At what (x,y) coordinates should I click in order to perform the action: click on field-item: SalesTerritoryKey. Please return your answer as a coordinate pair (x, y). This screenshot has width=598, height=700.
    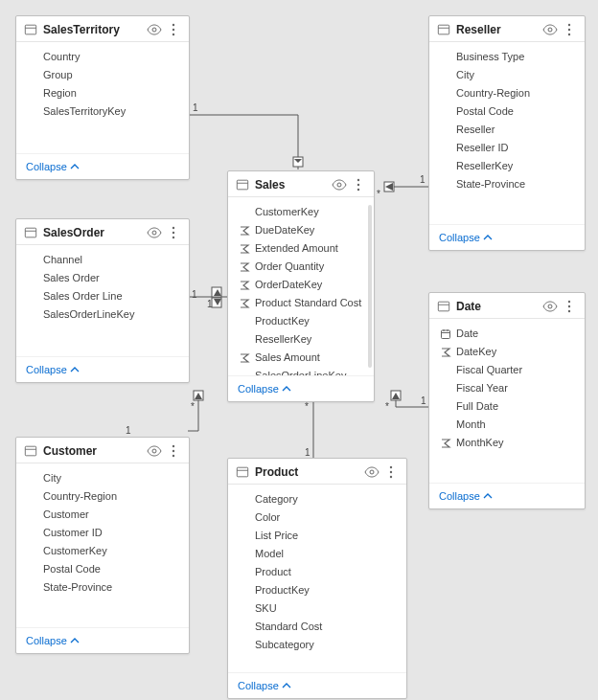
    Looking at the image, I should click on (103, 111).